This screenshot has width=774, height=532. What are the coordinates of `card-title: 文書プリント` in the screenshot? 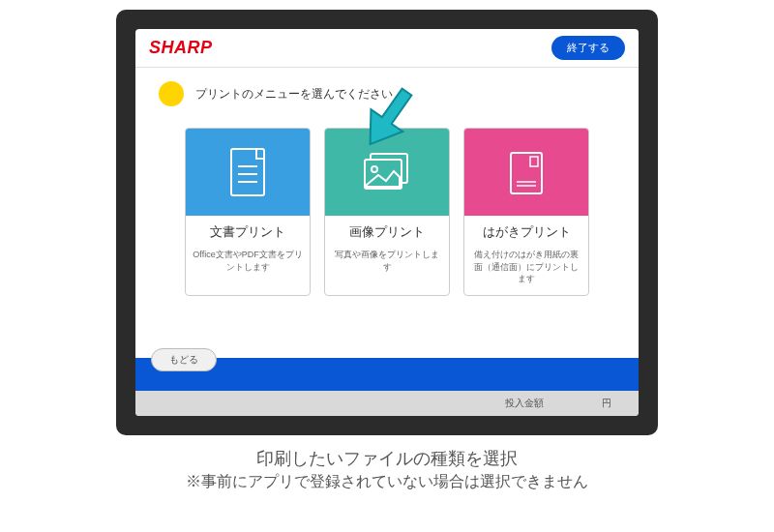 It's located at (248, 232).